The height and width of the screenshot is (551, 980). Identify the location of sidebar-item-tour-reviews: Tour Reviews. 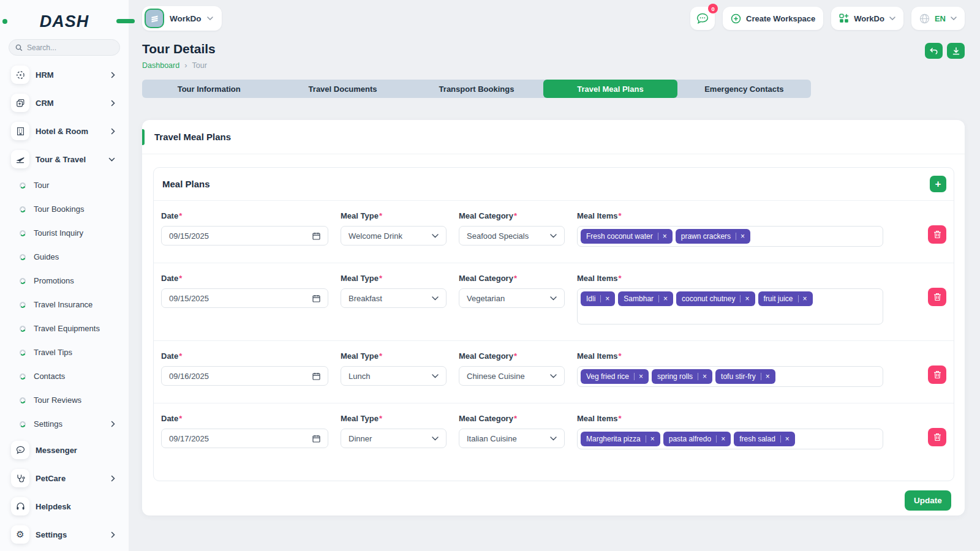
(64, 400).